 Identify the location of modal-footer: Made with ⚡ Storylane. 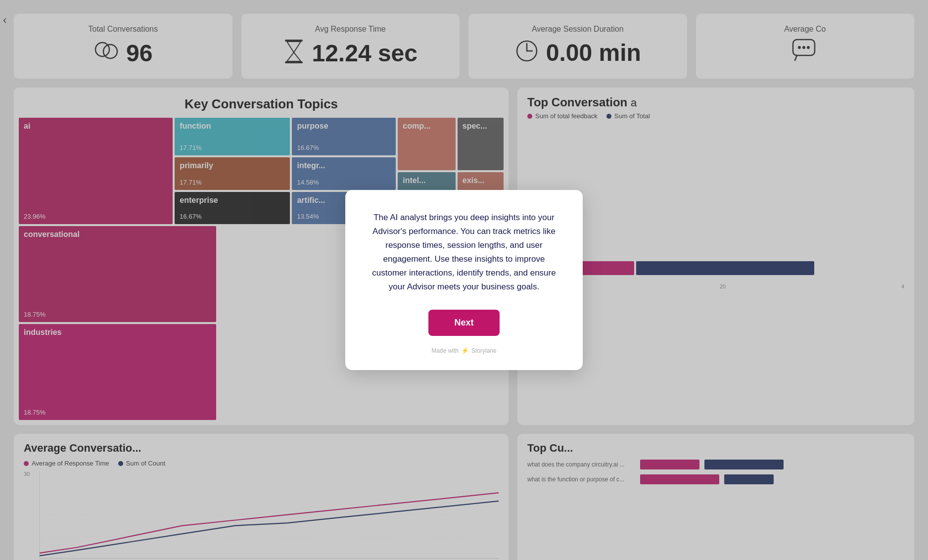
(464, 350).